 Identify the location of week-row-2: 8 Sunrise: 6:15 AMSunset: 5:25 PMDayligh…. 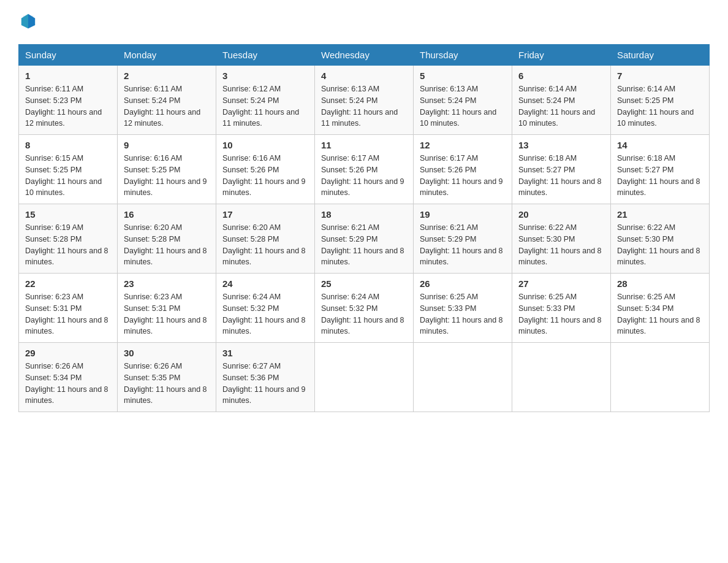
(364, 169).